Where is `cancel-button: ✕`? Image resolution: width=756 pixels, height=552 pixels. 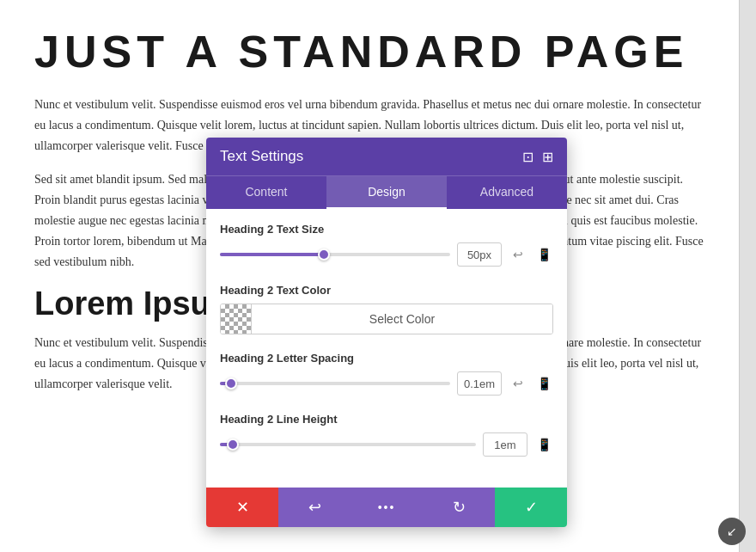 cancel-button: ✕ is located at coordinates (242, 507).